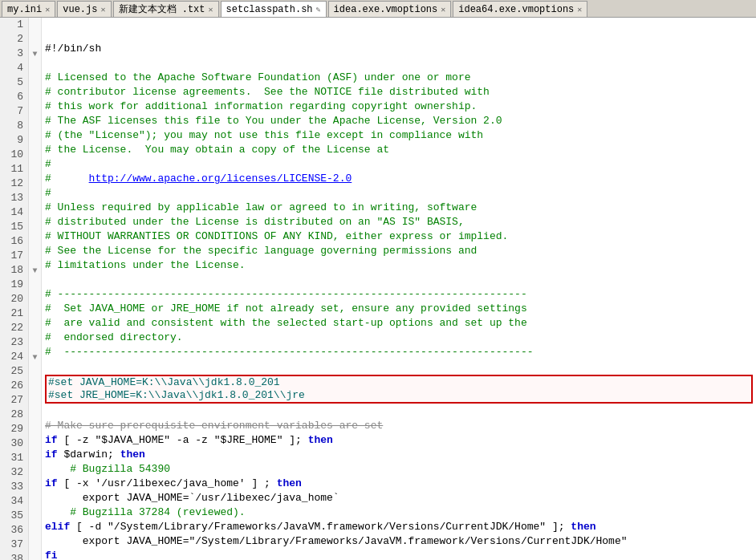  I want to click on code-line-33: # Bugzilla 37284 (reviewed)., so click(399, 513).